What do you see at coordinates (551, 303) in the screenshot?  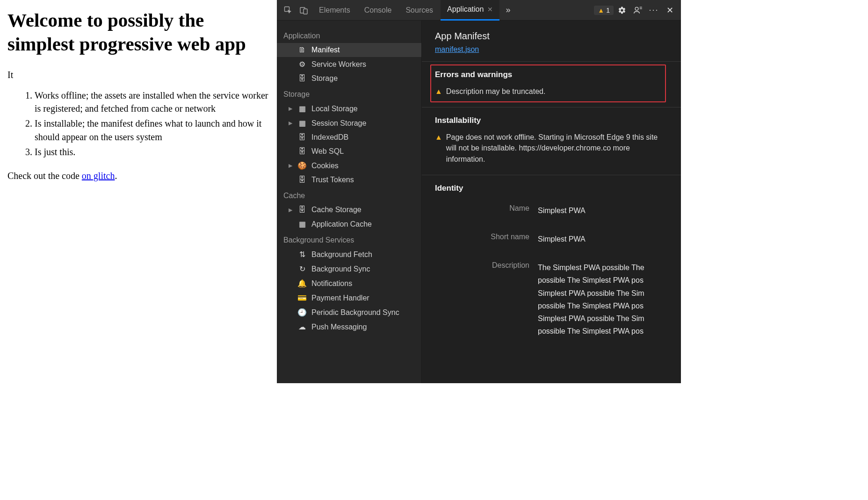 I see `identity-row-description: Description The Simplest PWA possible Th…` at bounding box center [551, 303].